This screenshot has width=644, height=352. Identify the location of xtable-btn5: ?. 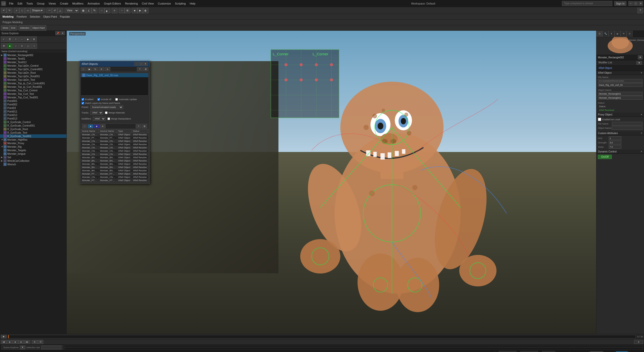
(138, 126).